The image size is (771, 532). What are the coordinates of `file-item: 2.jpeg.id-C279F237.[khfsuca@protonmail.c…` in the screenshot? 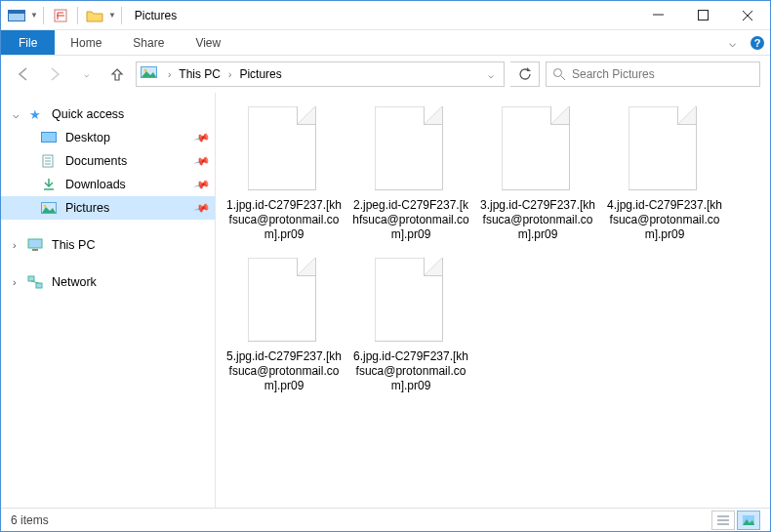 It's located at (411, 174).